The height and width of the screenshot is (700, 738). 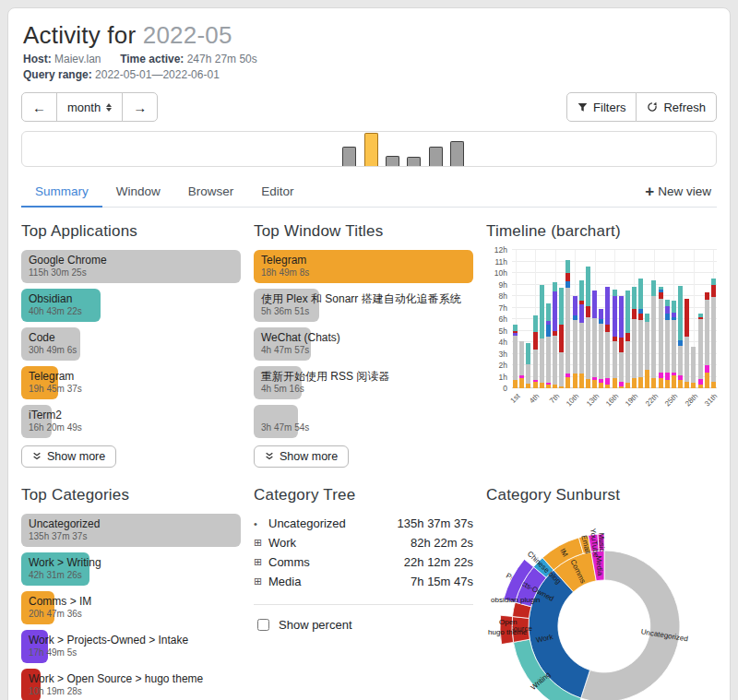 I want to click on y-axis-label: 2h, so click(x=496, y=365).